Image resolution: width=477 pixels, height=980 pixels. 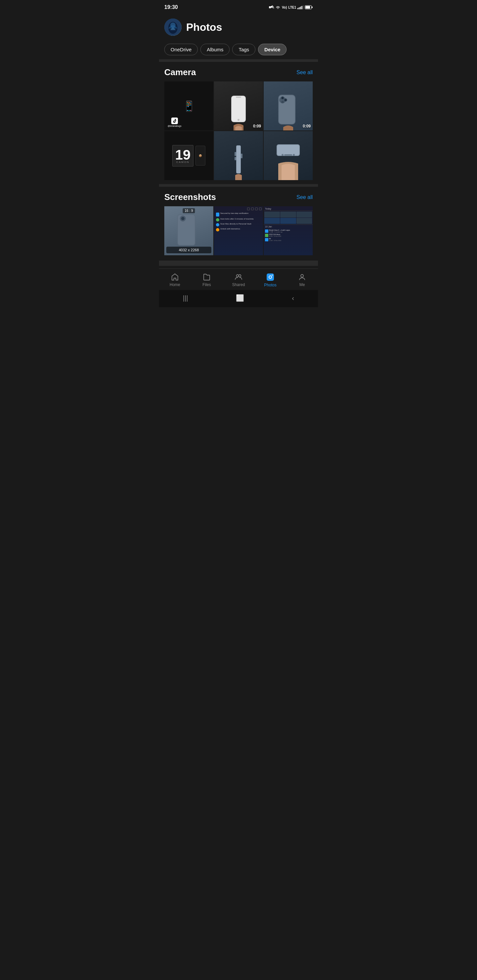 I want to click on files-icon, so click(x=207, y=277).